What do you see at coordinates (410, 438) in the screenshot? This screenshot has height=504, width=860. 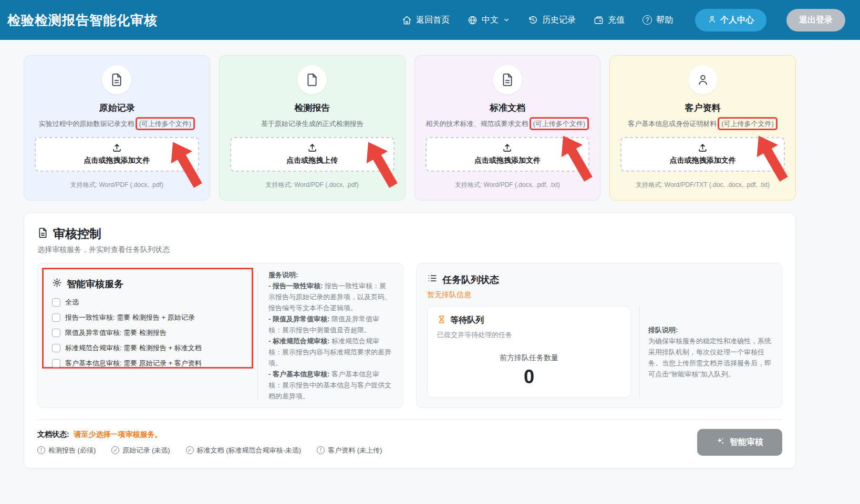 I see `panel-footer: 文档状态: 请至少选择一项审核服务。 ! 检测报告 (必须) ✓ 原始记录 (未…` at bounding box center [410, 438].